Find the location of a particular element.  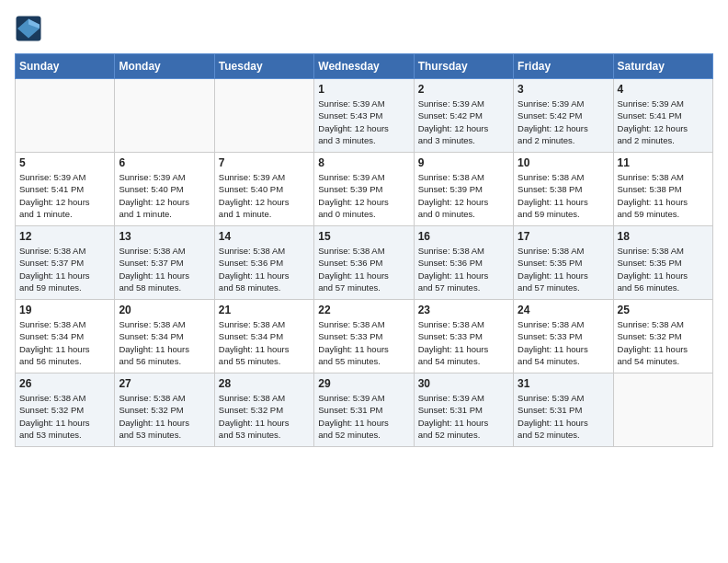

day-number: 20 is located at coordinates (164, 310).